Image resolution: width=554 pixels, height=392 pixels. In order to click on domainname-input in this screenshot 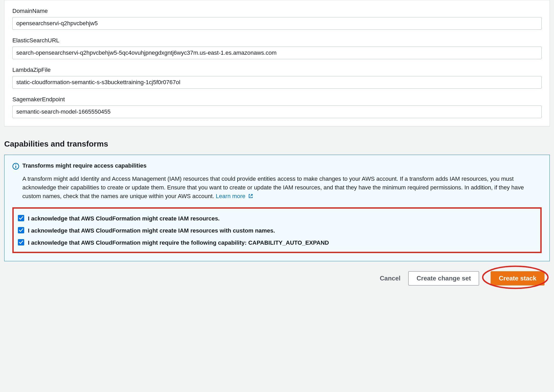, I will do `click(277, 23)`.